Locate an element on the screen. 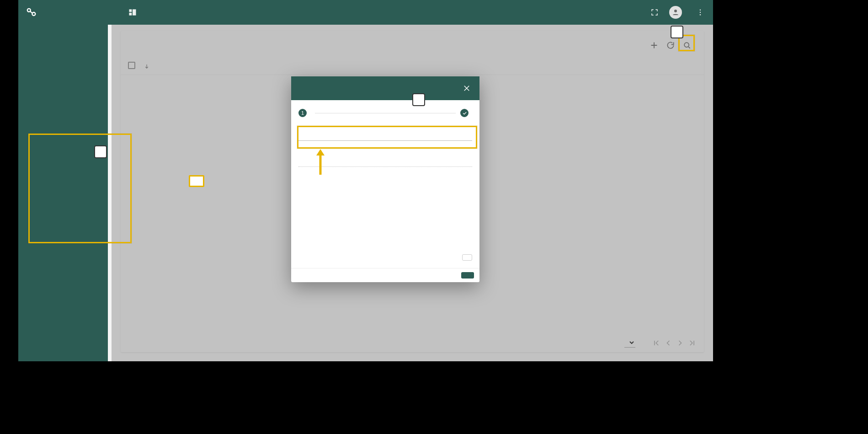 The image size is (868, 434). description-field is located at coordinates (385, 159).